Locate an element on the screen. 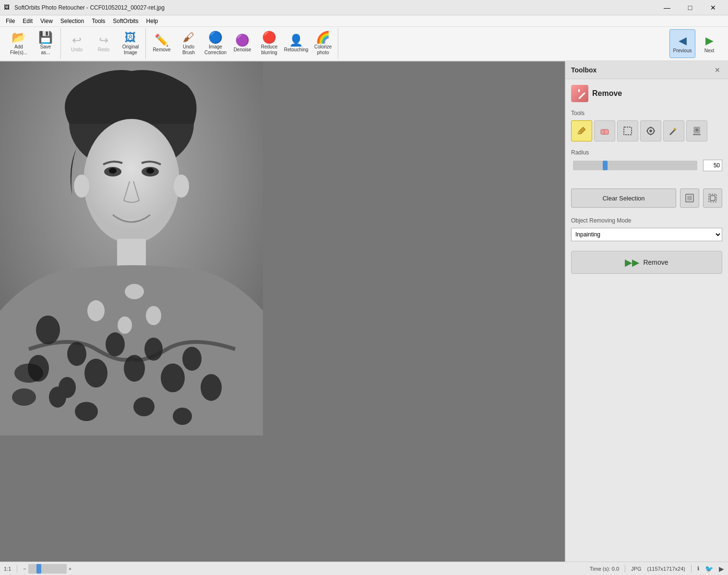 This screenshot has width=728, height=575. remove-header: Remove is located at coordinates (647, 94).